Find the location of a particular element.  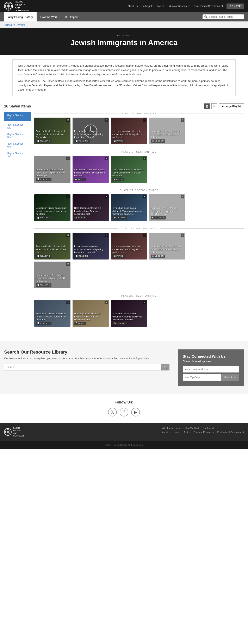

bottom-nav-news: News is located at coordinates (177, 432).